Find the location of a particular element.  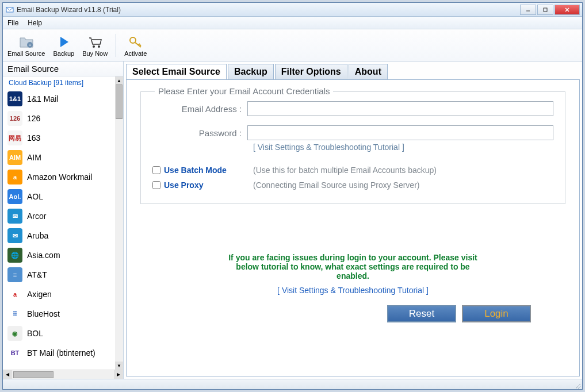

batch-mode-hint: (Use this for batch multiple Email Accou… is located at coordinates (345, 170).